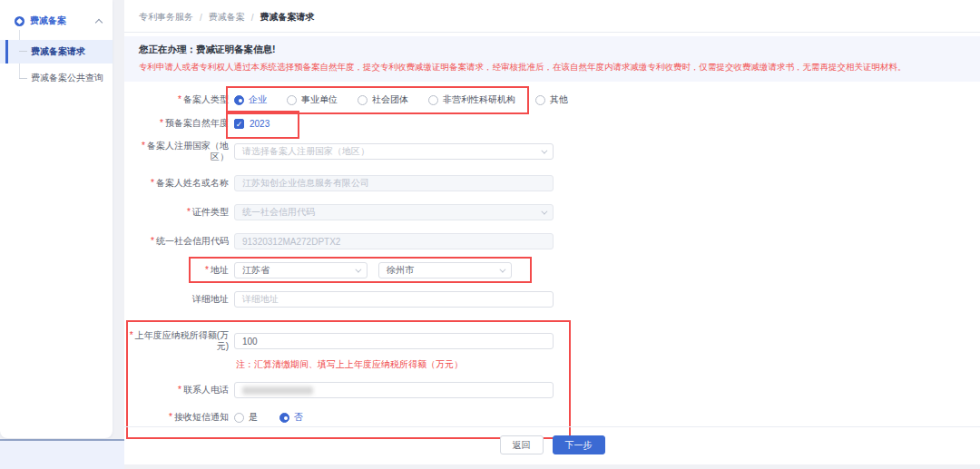 This screenshot has width=980, height=469. I want to click on radio-public-institution: 事业单位, so click(312, 100).